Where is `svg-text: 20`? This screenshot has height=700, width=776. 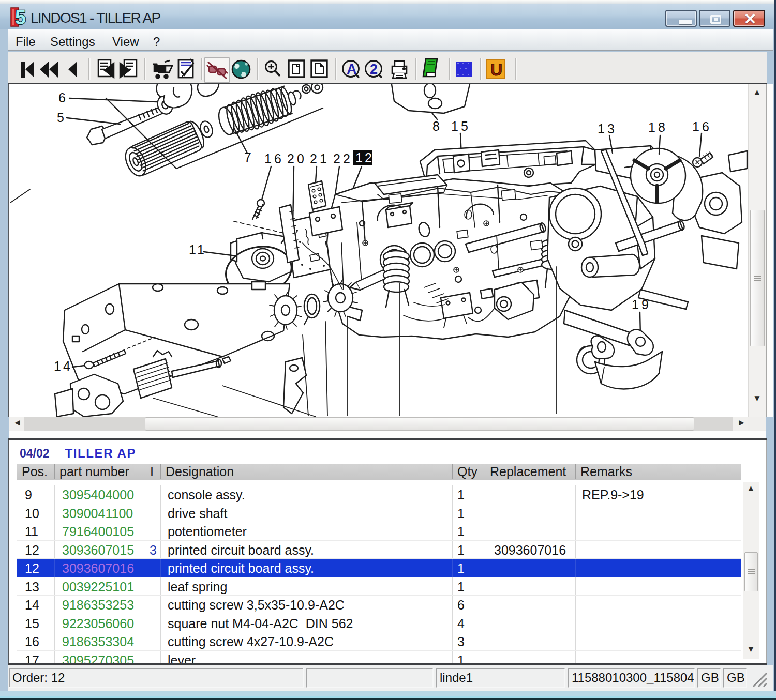
svg-text: 20 is located at coordinates (297, 159).